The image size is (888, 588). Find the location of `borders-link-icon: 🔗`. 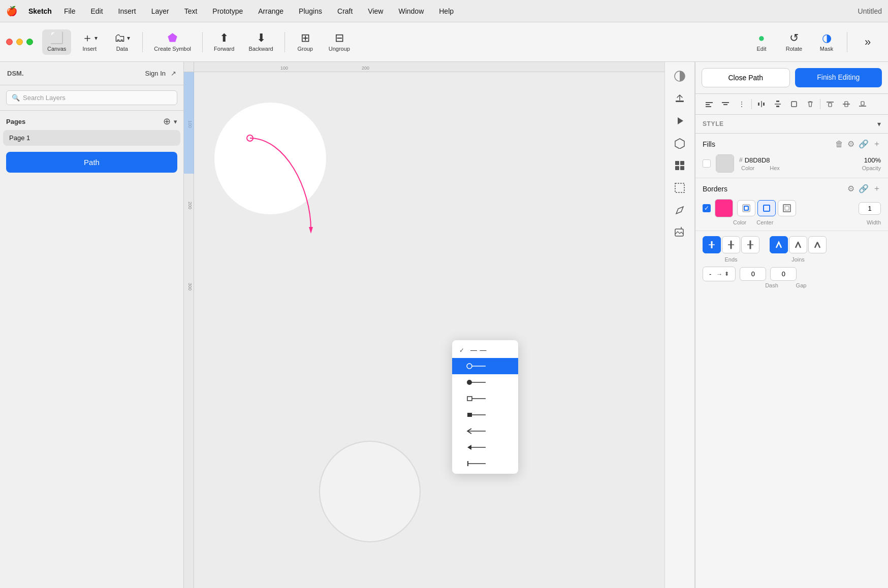

borders-link-icon: 🔗 is located at coordinates (864, 189).